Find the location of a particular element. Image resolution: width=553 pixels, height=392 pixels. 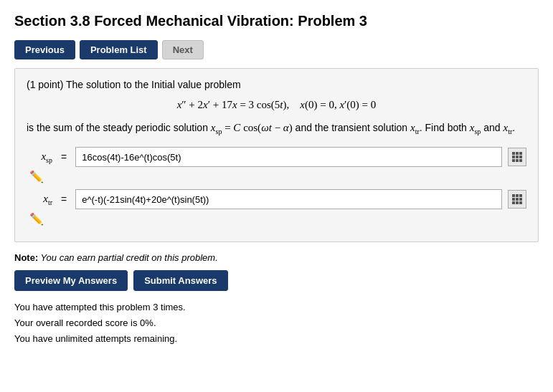

xtr-equals: = is located at coordinates (64, 199).